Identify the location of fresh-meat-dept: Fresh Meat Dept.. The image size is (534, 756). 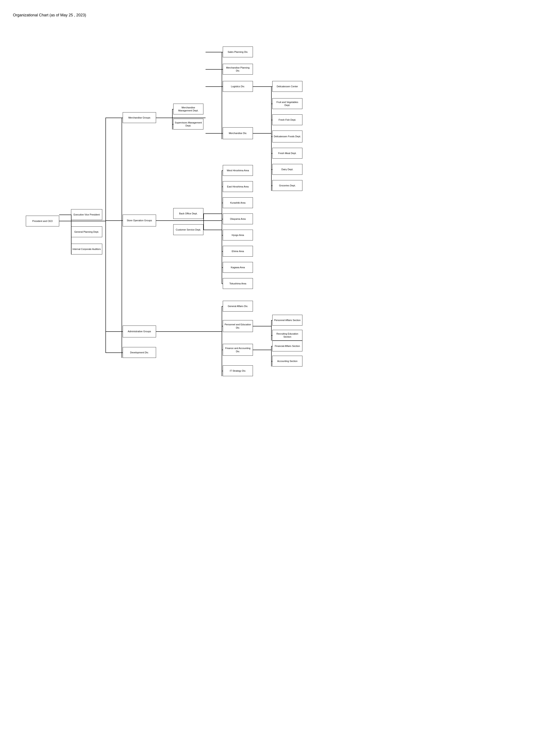
(288, 153).